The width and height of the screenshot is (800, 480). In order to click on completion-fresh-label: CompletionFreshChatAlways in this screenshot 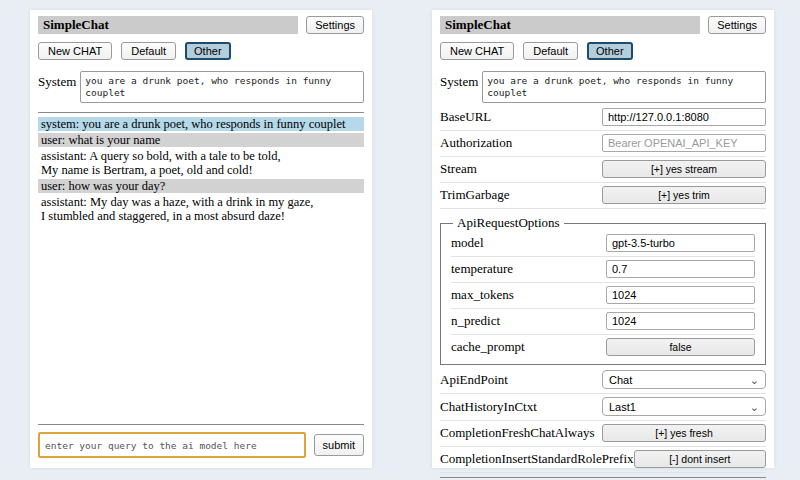, I will do `click(521, 433)`.